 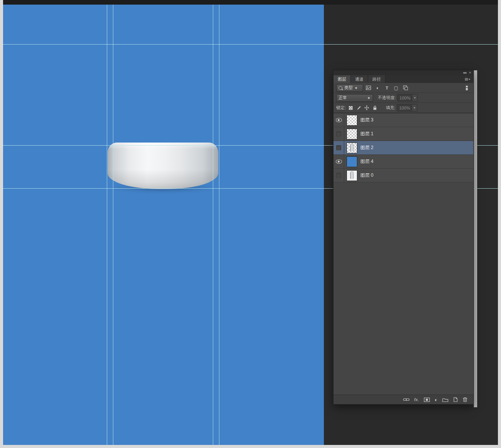 I want to click on opacity-label: 不透明度:, so click(x=387, y=98).